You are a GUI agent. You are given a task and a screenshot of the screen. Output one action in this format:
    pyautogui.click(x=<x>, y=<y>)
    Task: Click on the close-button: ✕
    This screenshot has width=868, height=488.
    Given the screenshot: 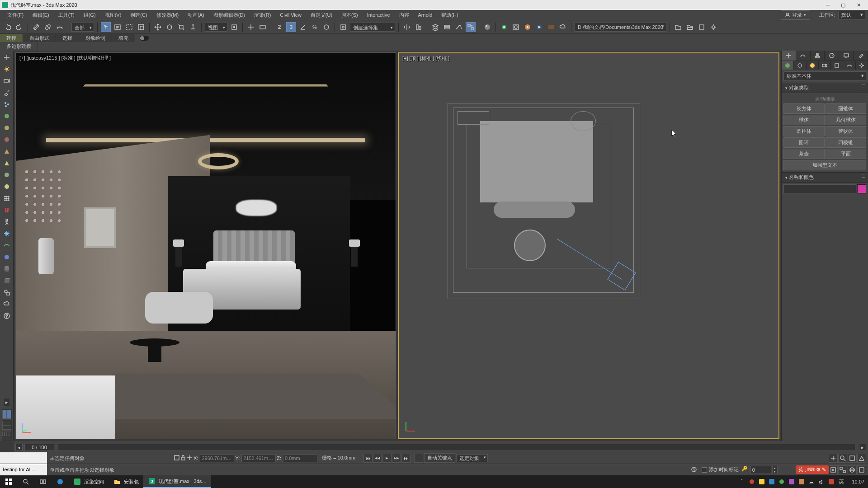 What is the action you would take?
    pyautogui.click(x=859, y=5)
    